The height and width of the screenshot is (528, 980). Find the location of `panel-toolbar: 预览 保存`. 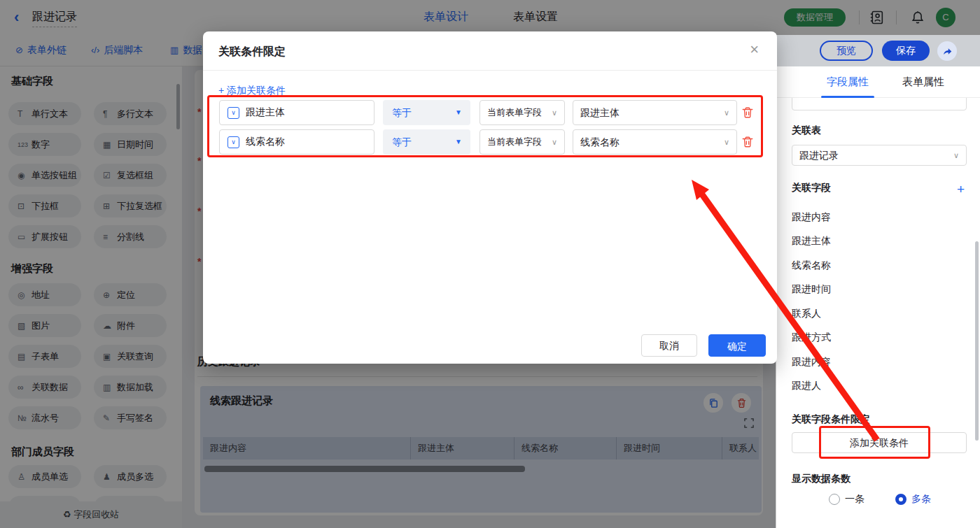

panel-toolbar: 预览 保存 is located at coordinates (878, 50).